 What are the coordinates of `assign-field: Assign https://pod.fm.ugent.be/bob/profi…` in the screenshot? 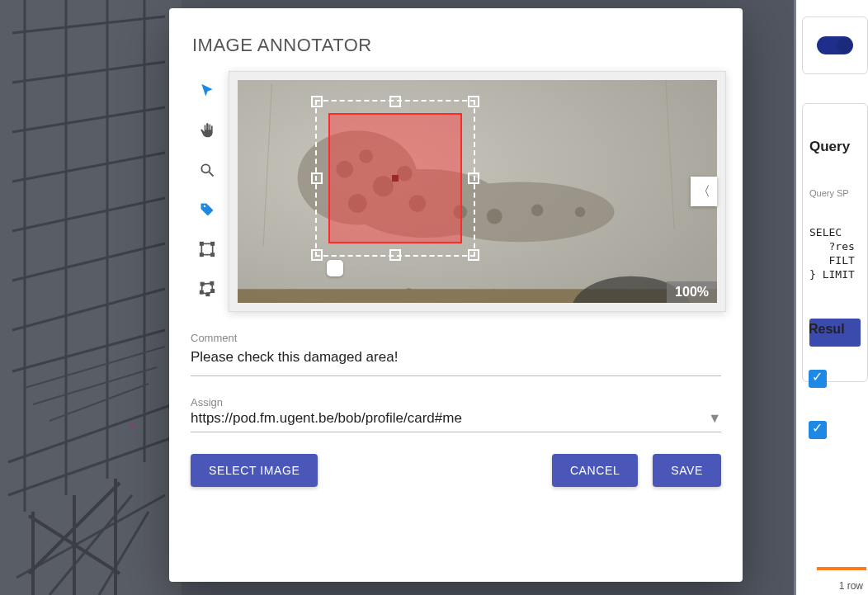 It's located at (455, 414).